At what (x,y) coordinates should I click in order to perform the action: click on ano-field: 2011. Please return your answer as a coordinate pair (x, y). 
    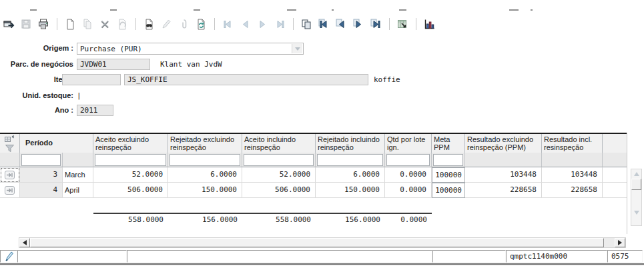
    Looking at the image, I should click on (95, 111).